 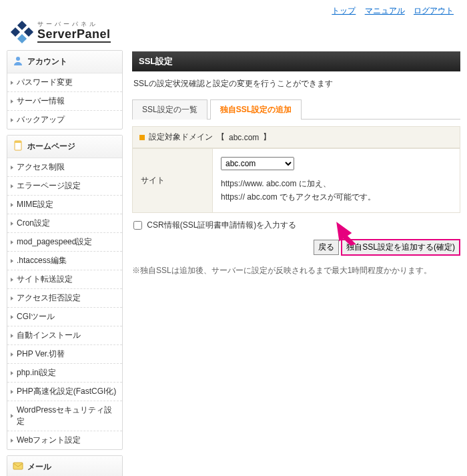 What do you see at coordinates (39, 467) in the screenshot?
I see `sidebar-section-label: メール` at bounding box center [39, 467].